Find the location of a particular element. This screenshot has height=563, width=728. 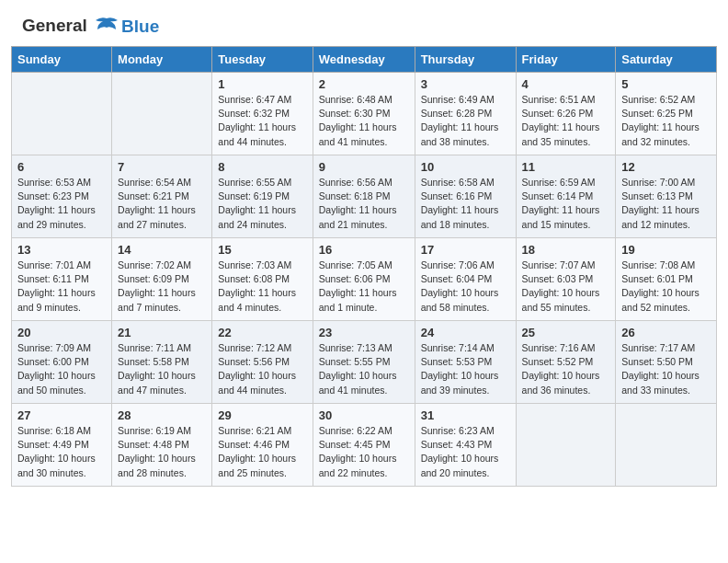

calendar-day-cell: 12Sunrise: 7:00 AM Sunset: 6:13 PM Dayli… is located at coordinates (666, 197).